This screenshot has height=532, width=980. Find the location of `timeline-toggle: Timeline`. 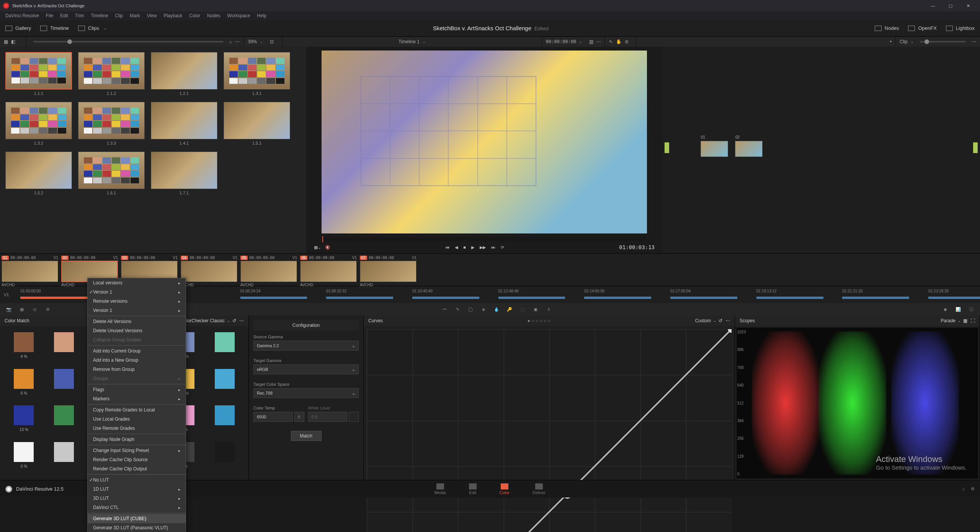

timeline-toggle: Timeline is located at coordinates (54, 28).